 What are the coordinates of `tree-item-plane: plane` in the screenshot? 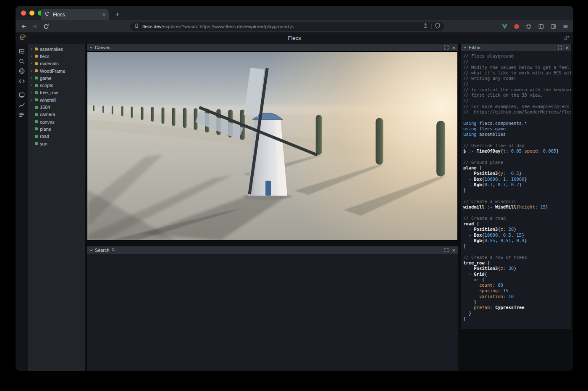 It's located at (56, 129).